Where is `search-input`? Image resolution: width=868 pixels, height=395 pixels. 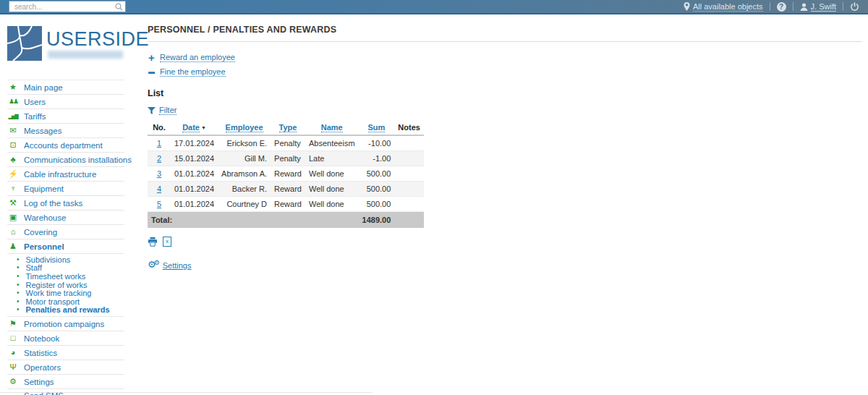
search-input is located at coordinates (64, 7).